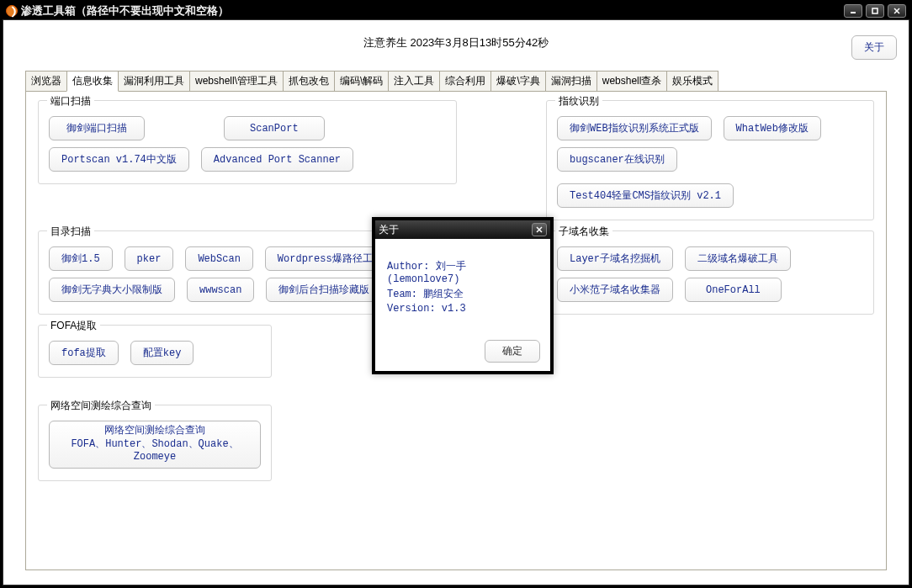 Image resolution: width=912 pixels, height=588 pixels. I want to click on tabs-strip: 浏览器 信息收集 漏洞利用工具 webshell\管理工具 抓包改包 编码\解码…, so click(467, 81).